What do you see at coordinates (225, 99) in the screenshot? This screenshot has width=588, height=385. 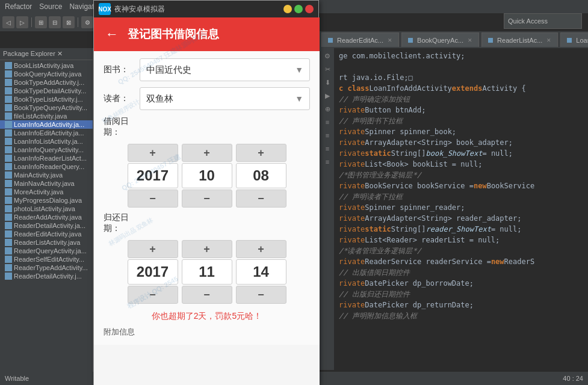 I see `reader-spinner: 双鱼林 ▼` at bounding box center [225, 99].